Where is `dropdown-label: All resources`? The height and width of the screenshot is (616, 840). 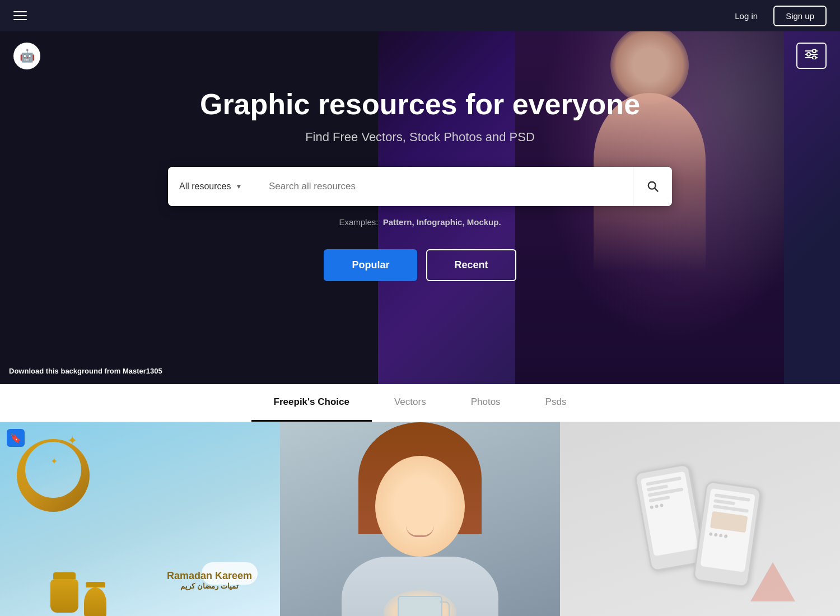 dropdown-label: All resources is located at coordinates (205, 186).